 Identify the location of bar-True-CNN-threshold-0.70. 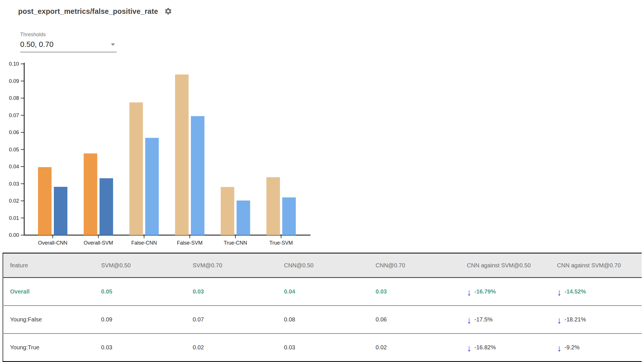
(243, 218).